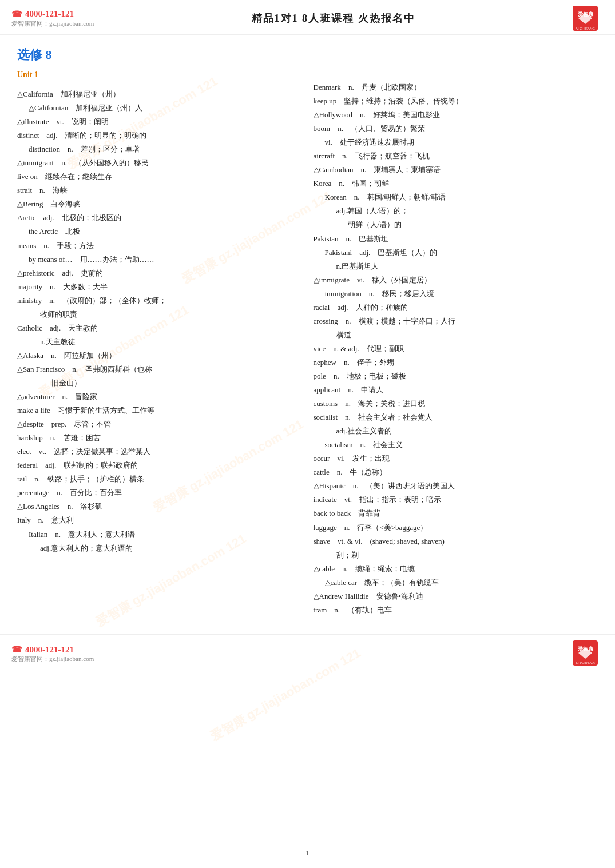  What do you see at coordinates (456, 280) in the screenshot?
I see `entry-immigrate: immigrate vi. 移入（外国定居）` at bounding box center [456, 280].